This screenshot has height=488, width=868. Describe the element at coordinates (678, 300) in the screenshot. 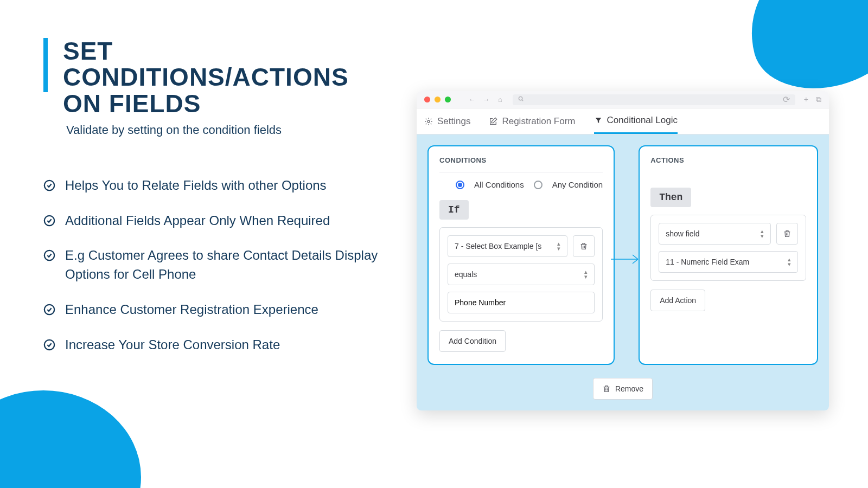

I see `button-label: Add Action` at that location.